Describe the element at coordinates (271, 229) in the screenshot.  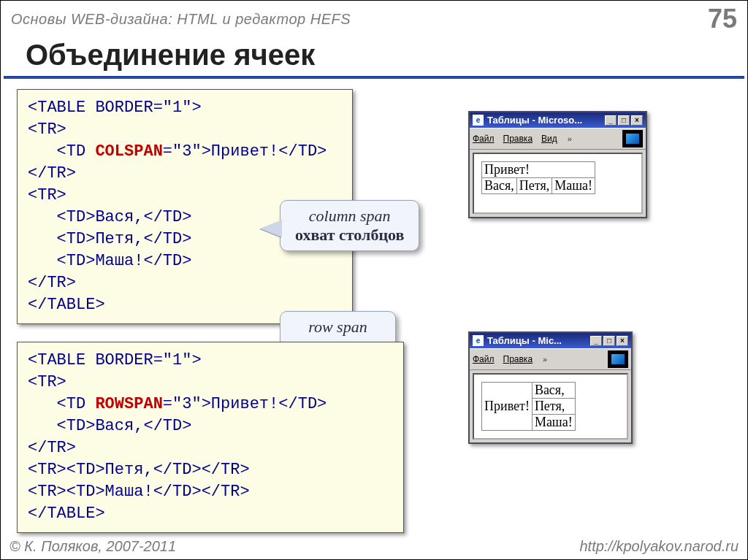
I see `callout-pointer` at that location.